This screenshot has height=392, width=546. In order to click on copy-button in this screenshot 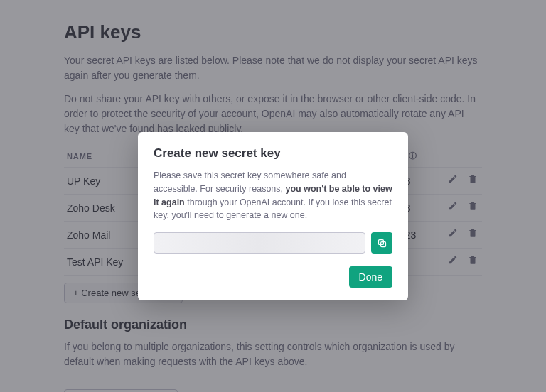, I will do `click(382, 243)`.